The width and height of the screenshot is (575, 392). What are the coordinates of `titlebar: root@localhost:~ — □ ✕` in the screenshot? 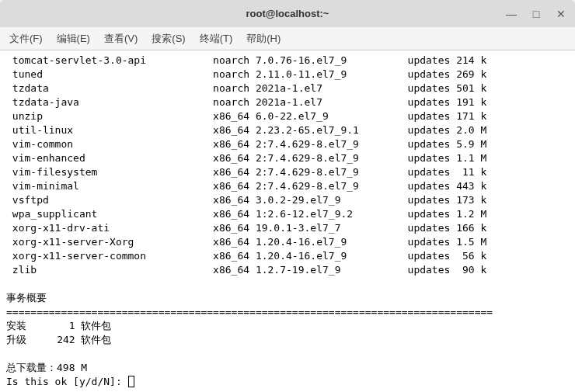 It's located at (288, 14).